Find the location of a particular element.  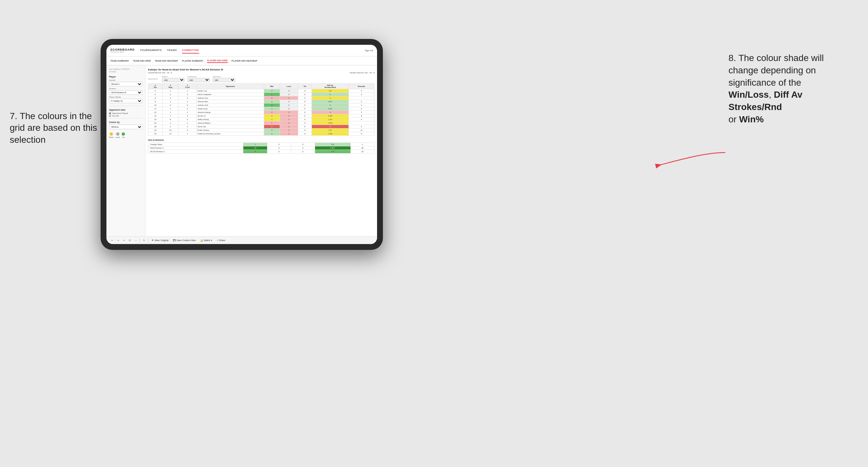

share-btn: ↗ Share is located at coordinates (221, 241).